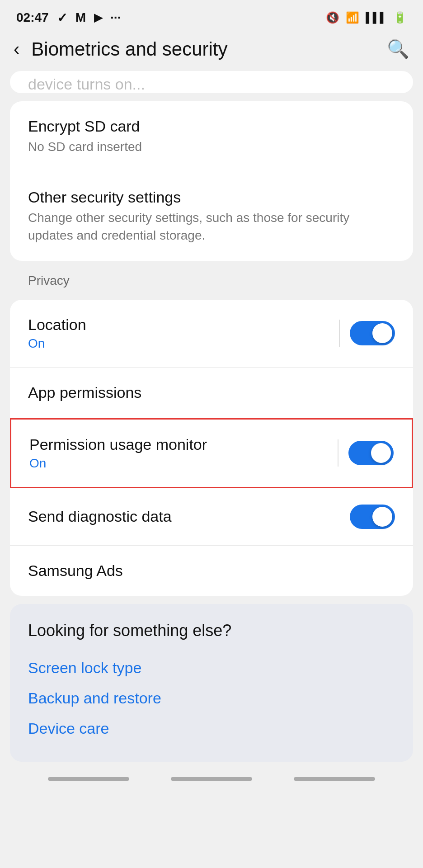 The width and height of the screenshot is (423, 868). I want to click on page-title: Biometrics and security, so click(129, 49).